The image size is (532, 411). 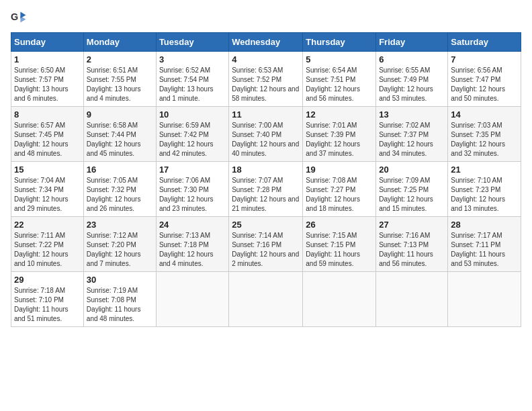 What do you see at coordinates (266, 300) in the screenshot?
I see `calendar-week-row: 29Sunrise: 7:18 AMSunset: 7:10 PMDayligh…` at bounding box center [266, 300].